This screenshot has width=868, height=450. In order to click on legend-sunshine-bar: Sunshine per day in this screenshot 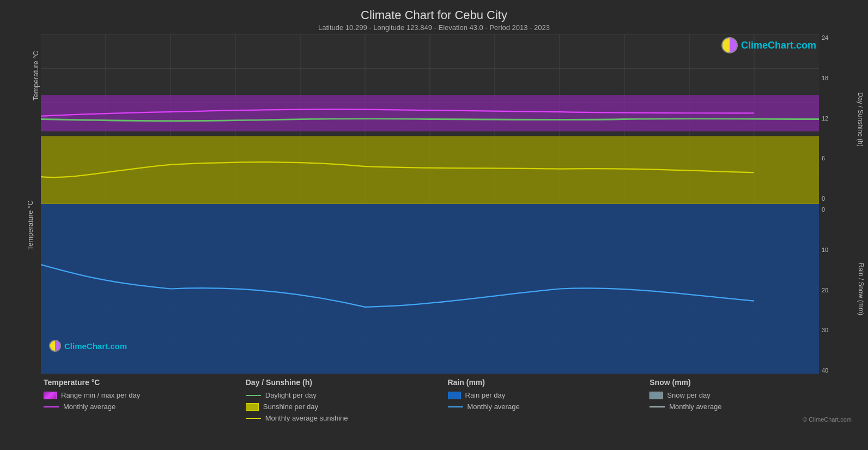, I will do `click(347, 407)`.